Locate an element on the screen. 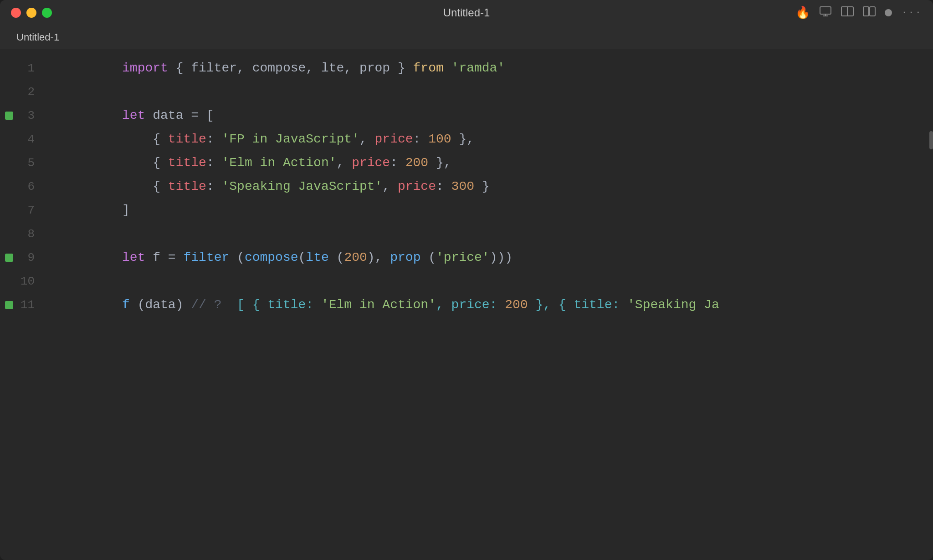  window-controls is located at coordinates (31, 13).